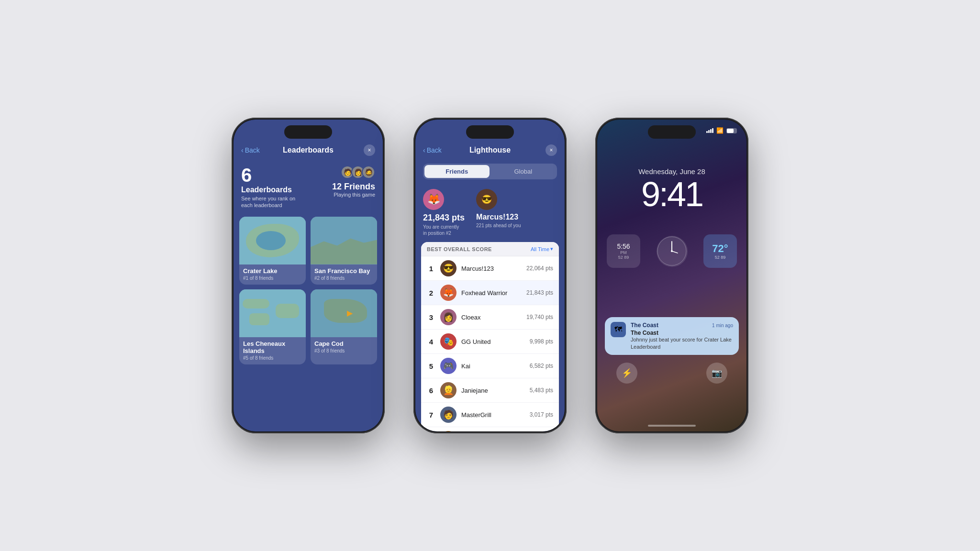 The image size is (980, 551). I want to click on row-5: 5 🎮 Kai 6,582 pts, so click(490, 366).